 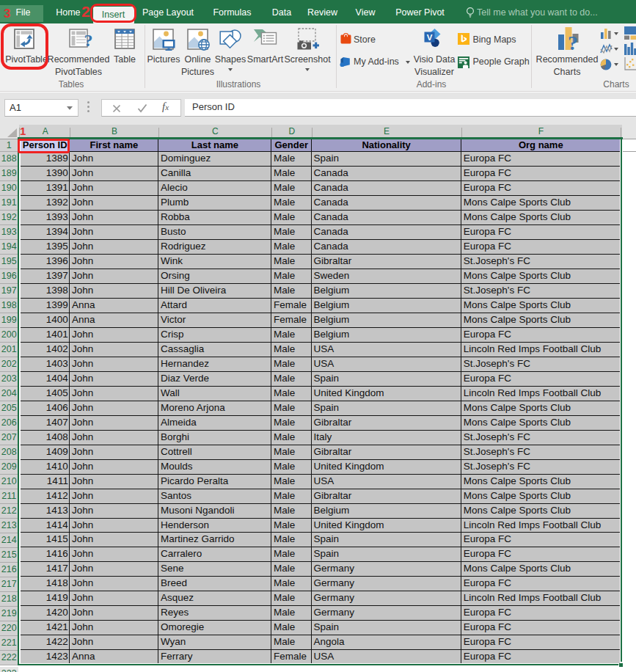 I want to click on svg-text: V, so click(x=429, y=37).